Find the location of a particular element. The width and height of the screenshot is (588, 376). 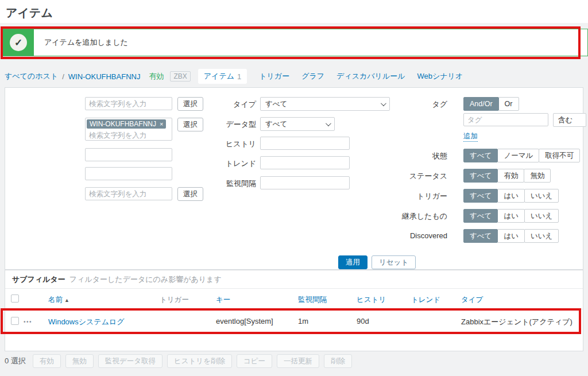

discovered-label: Discovered is located at coordinates (410, 235).